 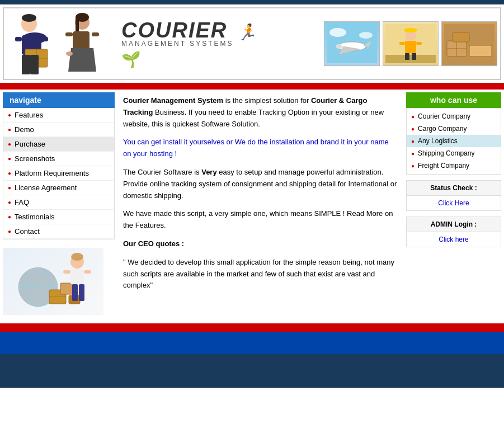 I want to click on status-check-link: Click Here, so click(x=454, y=203).